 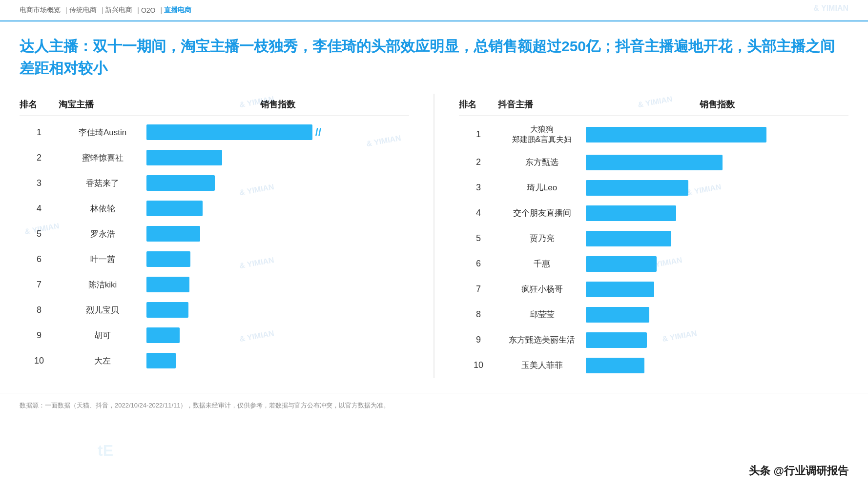 I want to click on left-name-1: 李佳琦Austin, so click(x=103, y=133).